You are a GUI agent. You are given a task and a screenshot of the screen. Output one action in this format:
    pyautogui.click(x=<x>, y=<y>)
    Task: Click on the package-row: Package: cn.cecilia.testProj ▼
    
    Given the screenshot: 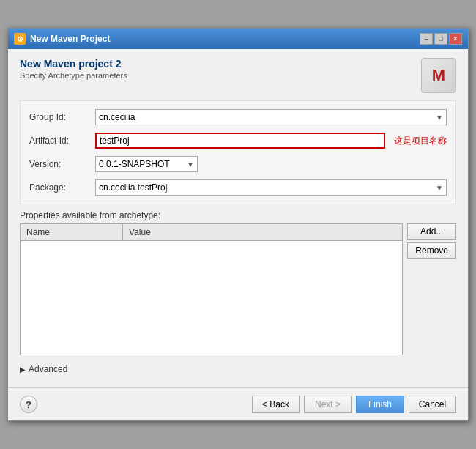 What is the action you would take?
    pyautogui.click(x=238, y=188)
    